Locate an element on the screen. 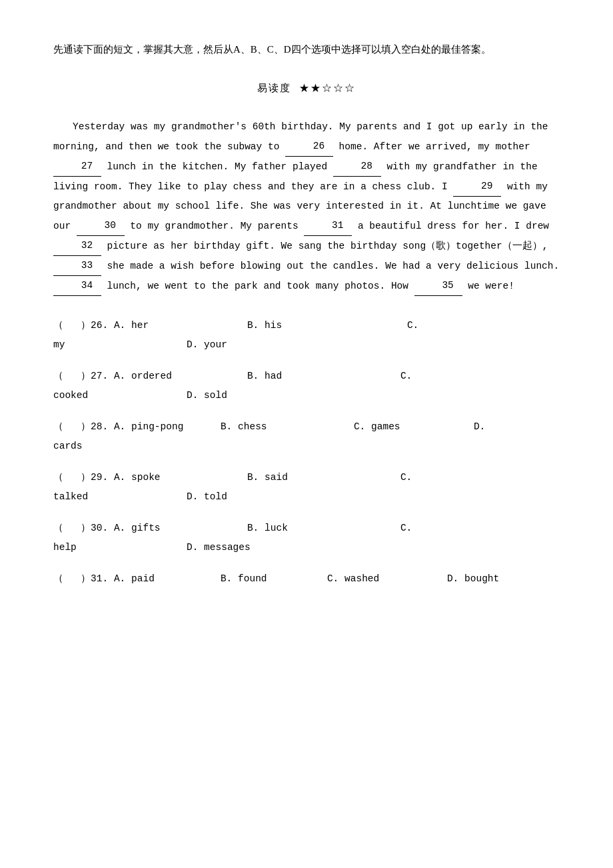 The height and width of the screenshot is (868, 613). blank-26: 26 is located at coordinates (309, 147).